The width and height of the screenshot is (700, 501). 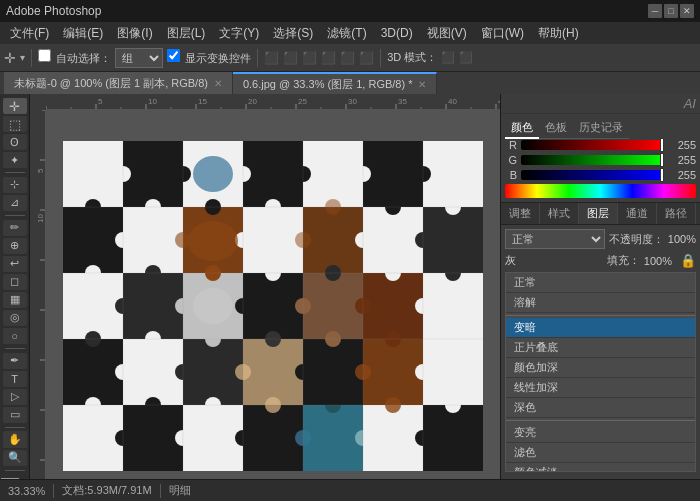 What do you see at coordinates (15, 397) in the screenshot?
I see `path-tool: ▷` at bounding box center [15, 397].